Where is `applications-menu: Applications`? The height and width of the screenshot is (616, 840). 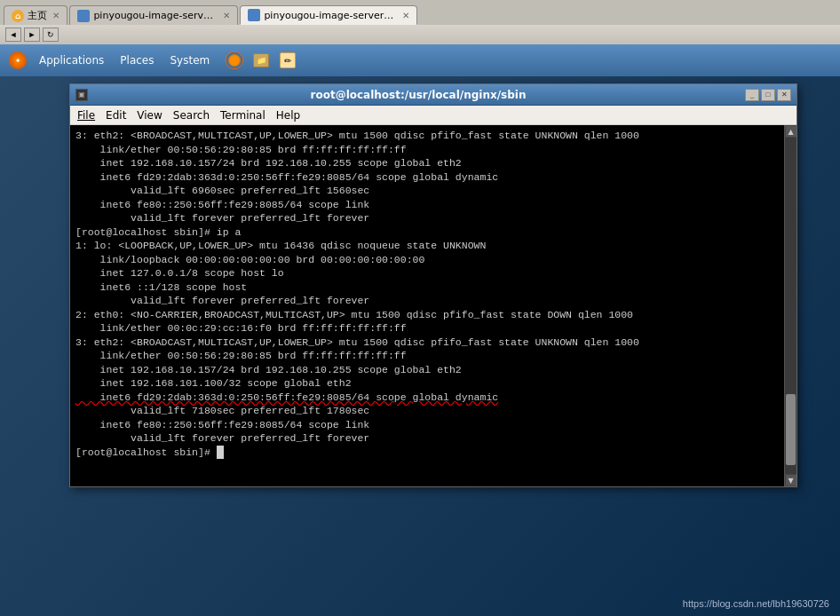
applications-menu: Applications is located at coordinates (71, 60).